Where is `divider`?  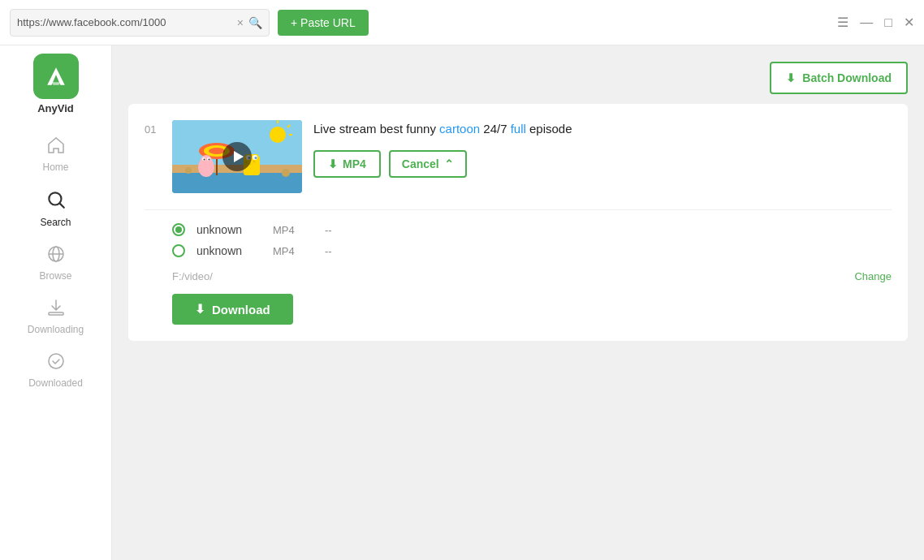
divider is located at coordinates (518, 209).